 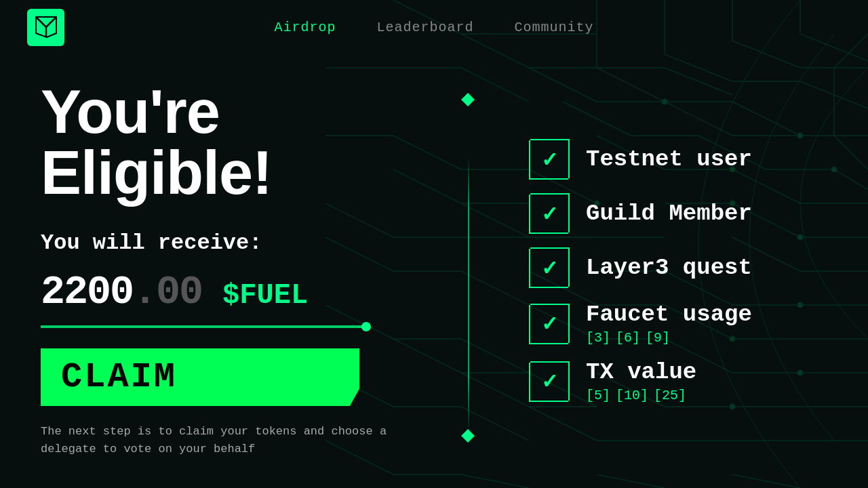 I want to click on claim-button-label: CLAIM, so click(x=119, y=377).